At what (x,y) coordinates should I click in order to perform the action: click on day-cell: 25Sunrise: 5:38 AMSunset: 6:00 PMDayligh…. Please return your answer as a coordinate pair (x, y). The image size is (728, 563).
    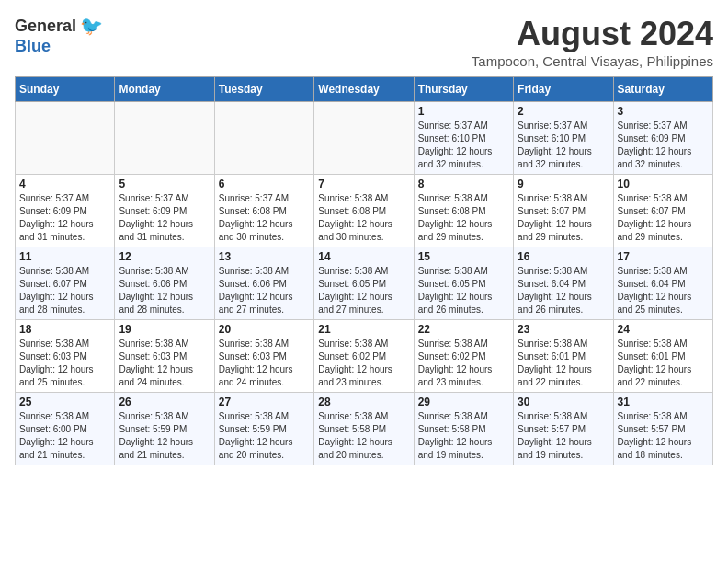
    Looking at the image, I should click on (65, 429).